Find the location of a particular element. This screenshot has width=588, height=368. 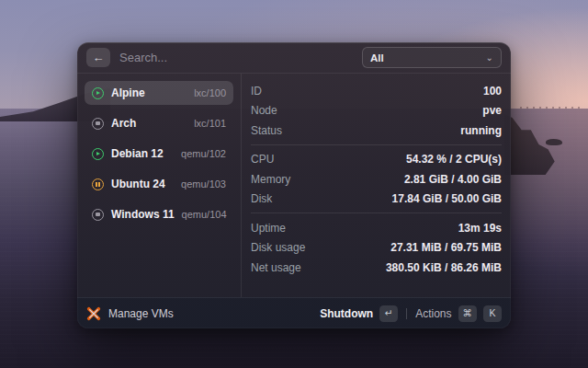

actions-menu-button: Actions is located at coordinates (434, 314).